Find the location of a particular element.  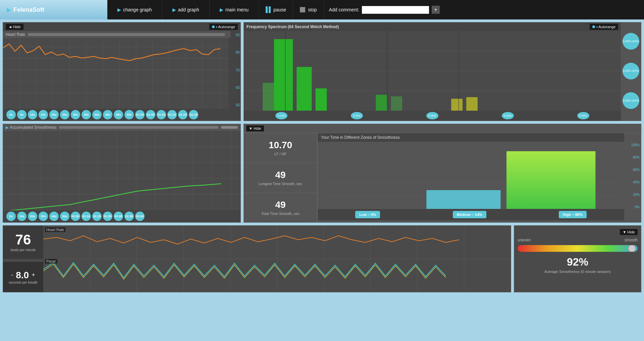

freq-x-01: 0.1Hz is located at coordinates (281, 116).